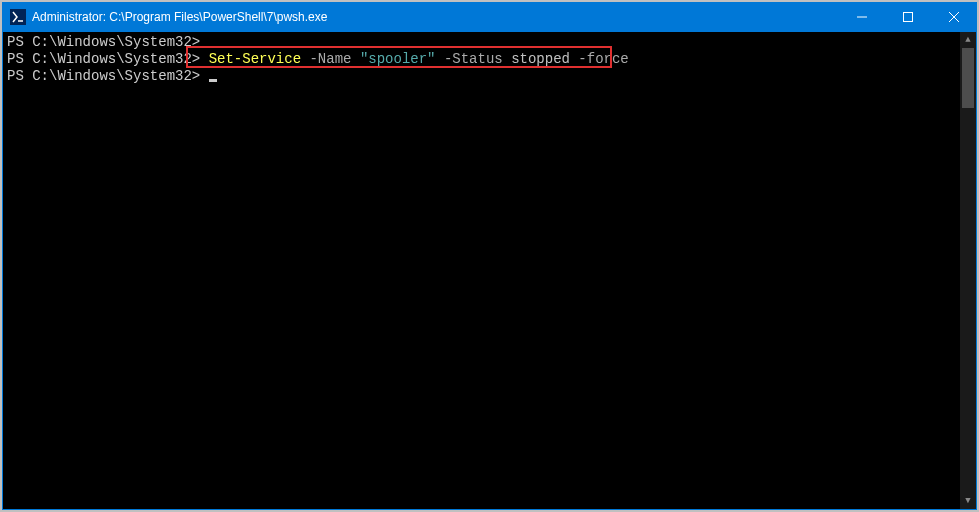  I want to click on command-segment: stopped, so click(540, 59).